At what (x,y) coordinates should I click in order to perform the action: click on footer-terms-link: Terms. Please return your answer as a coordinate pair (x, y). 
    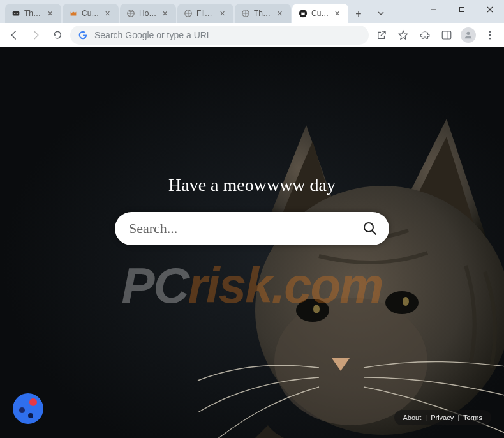
    Looking at the image, I should click on (473, 418).